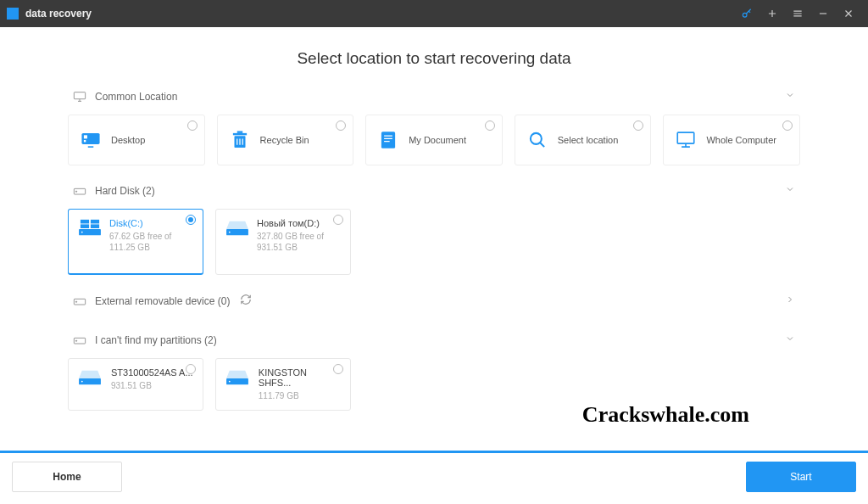 This screenshot has width=868, height=504. I want to click on home-button: Home, so click(67, 477).